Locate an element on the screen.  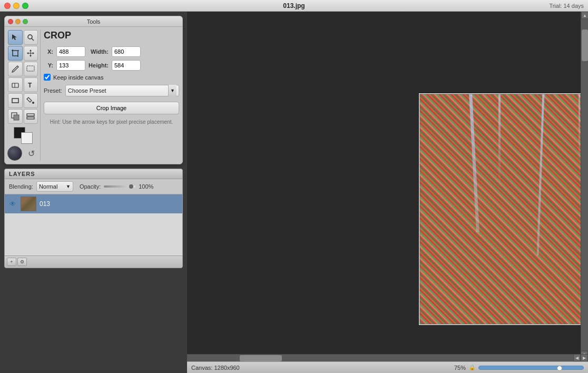
height-input is located at coordinates (126, 65).